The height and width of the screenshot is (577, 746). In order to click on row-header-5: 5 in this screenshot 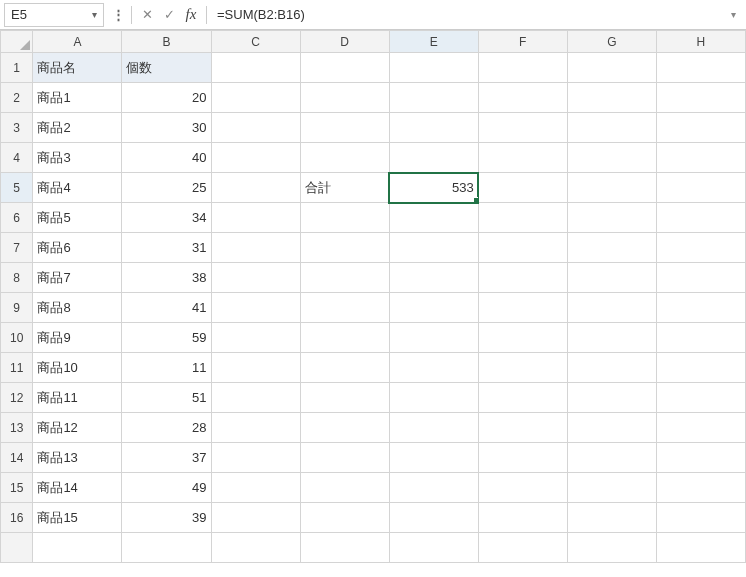, I will do `click(17, 188)`.